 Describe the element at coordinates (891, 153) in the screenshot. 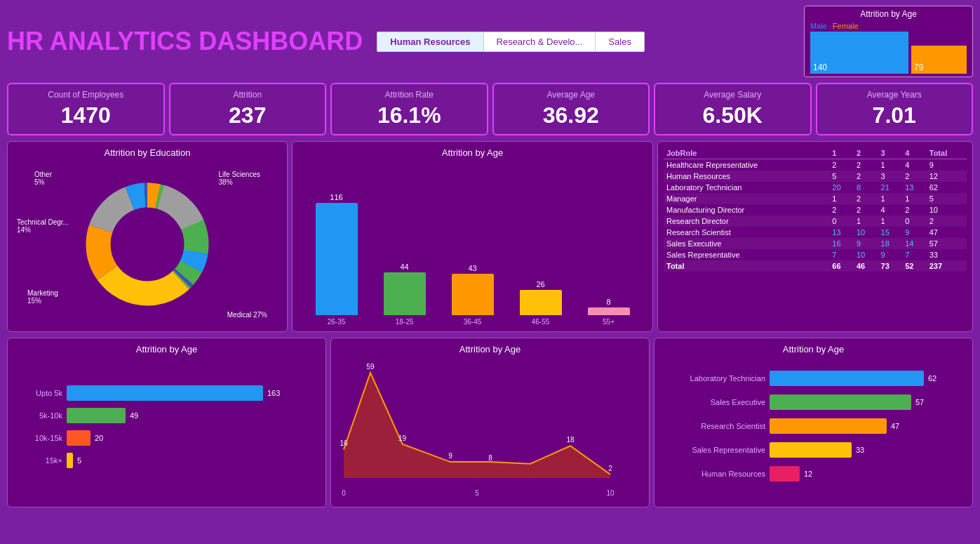

I see `table-header: 3` at that location.